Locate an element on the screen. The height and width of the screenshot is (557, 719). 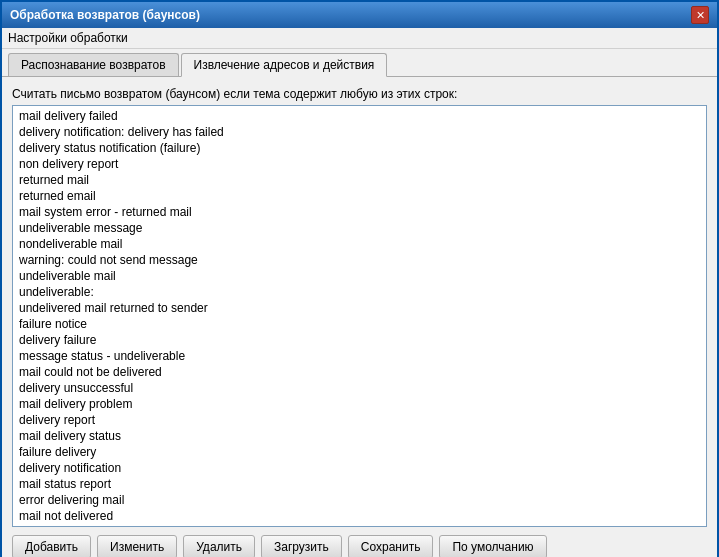
list-item: non delivery report is located at coordinates (360, 164).